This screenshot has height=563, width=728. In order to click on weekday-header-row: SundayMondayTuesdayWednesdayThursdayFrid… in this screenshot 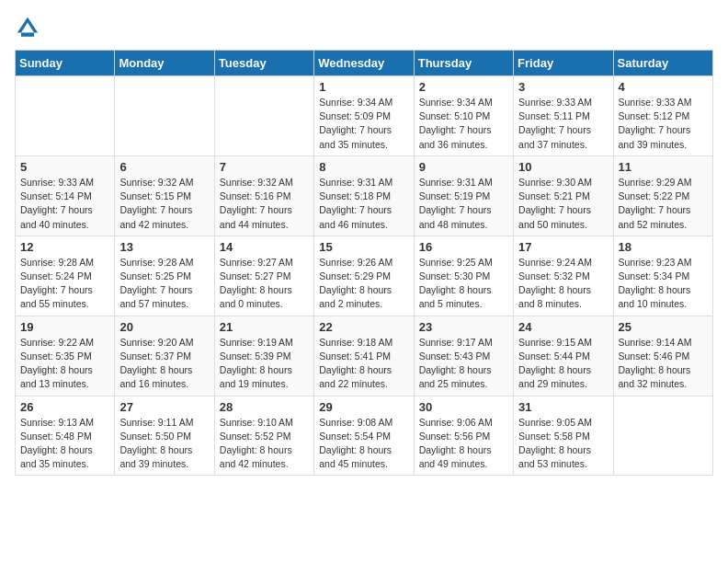, I will do `click(364, 63)`.